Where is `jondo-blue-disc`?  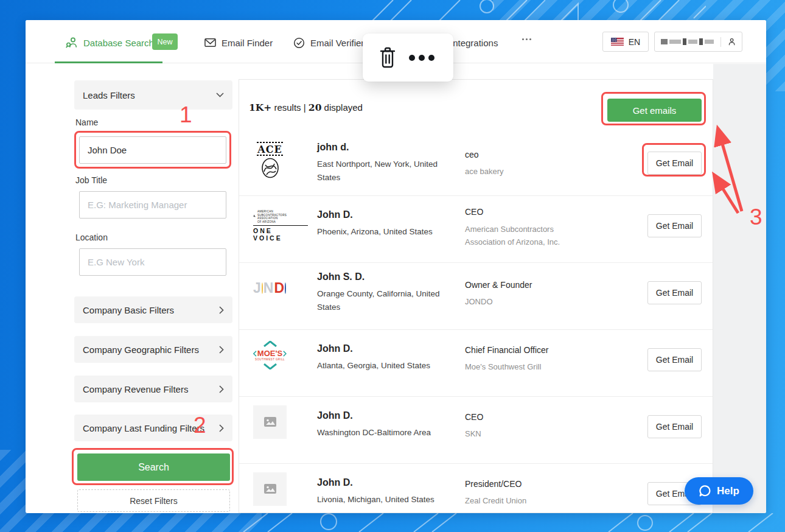 jondo-blue-disc is located at coordinates (285, 289).